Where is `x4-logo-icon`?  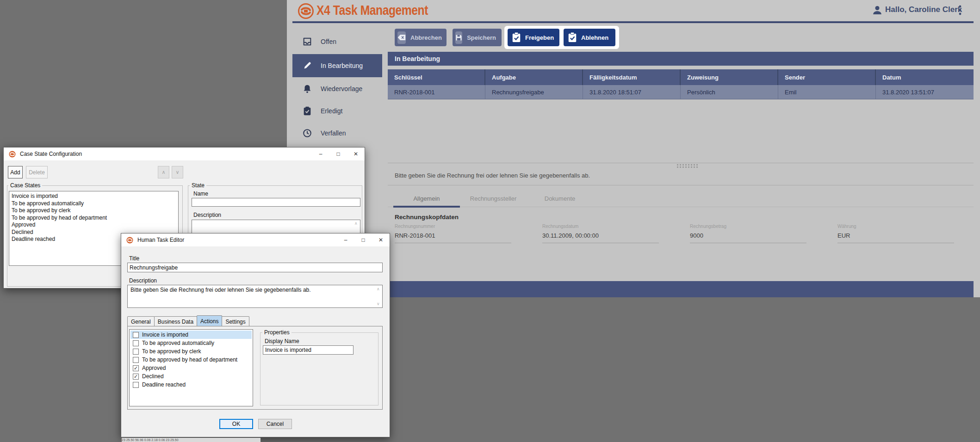
x4-logo-icon is located at coordinates (306, 11).